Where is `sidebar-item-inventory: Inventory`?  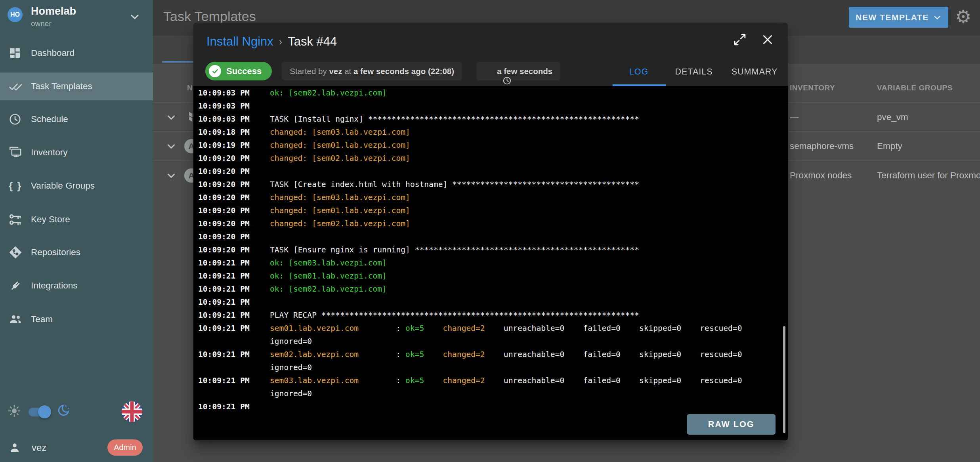
sidebar-item-inventory: Inventory is located at coordinates (76, 153).